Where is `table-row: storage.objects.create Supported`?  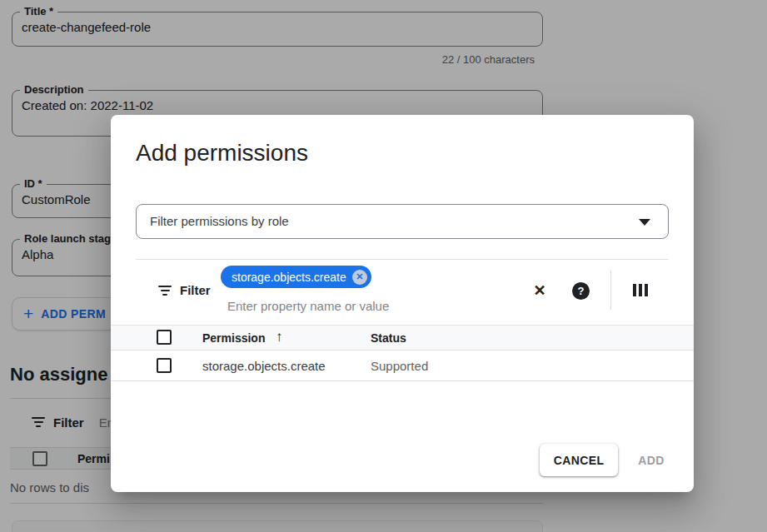 table-row: storage.objects.create Supported is located at coordinates (402, 366).